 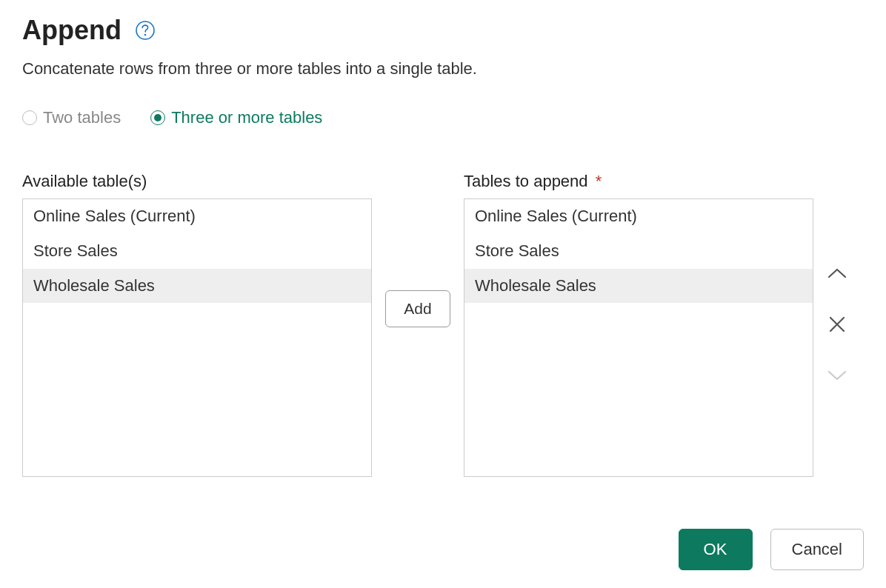 I want to click on cancel-button: Cancel, so click(x=817, y=549).